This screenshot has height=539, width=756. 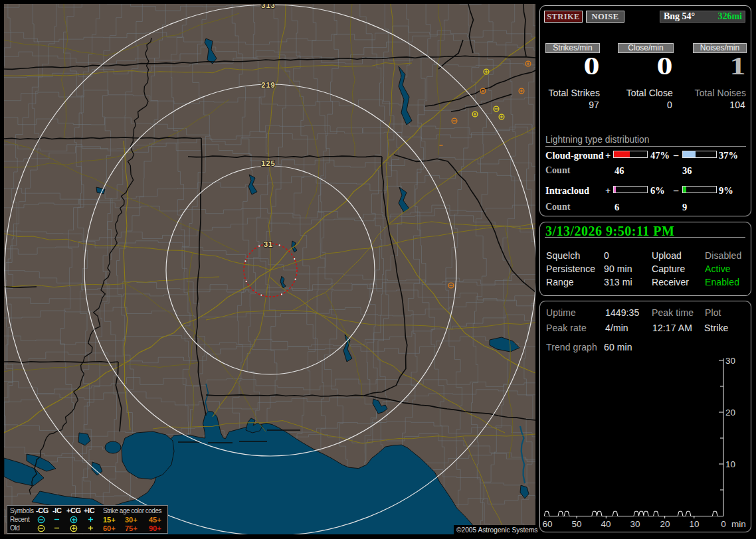 What do you see at coordinates (268, 85) in the screenshot?
I see `svg-text: 219` at bounding box center [268, 85].